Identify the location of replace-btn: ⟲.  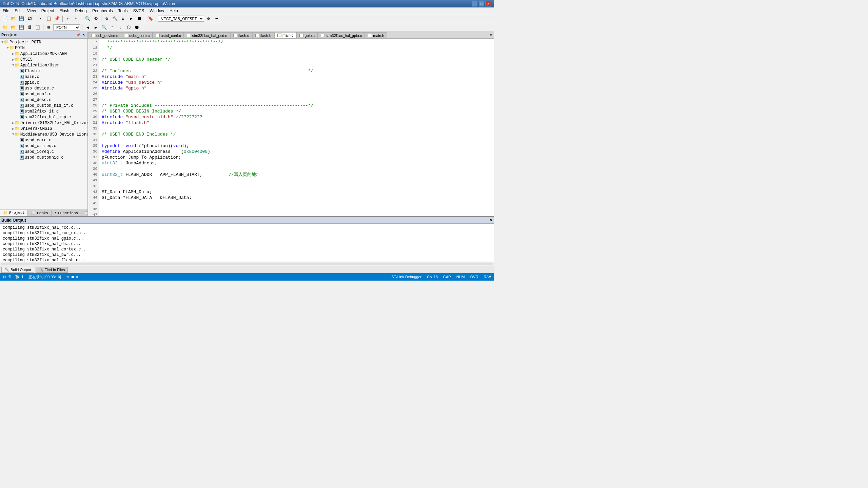
(96, 19).